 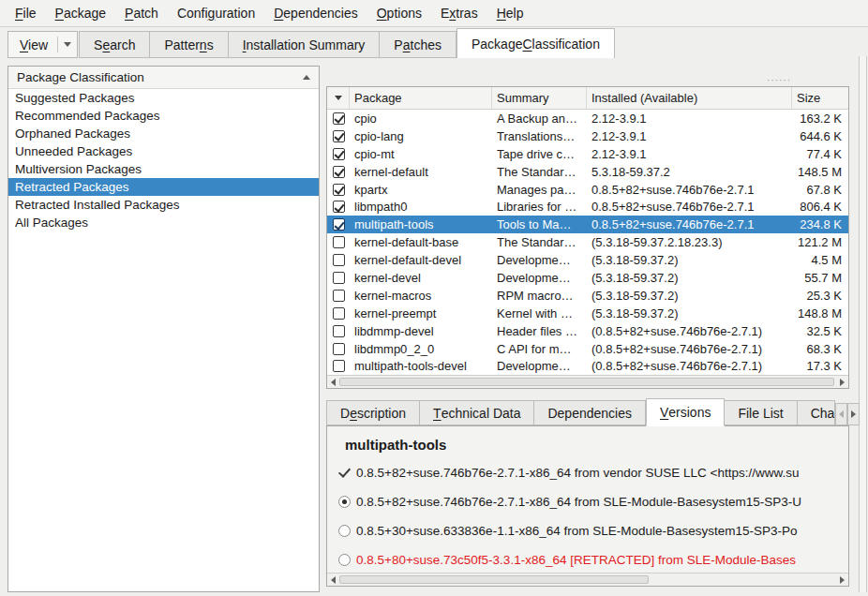 What do you see at coordinates (690, 97) in the screenshot?
I see `column-header-installed-available: Installed (Available)` at bounding box center [690, 97].